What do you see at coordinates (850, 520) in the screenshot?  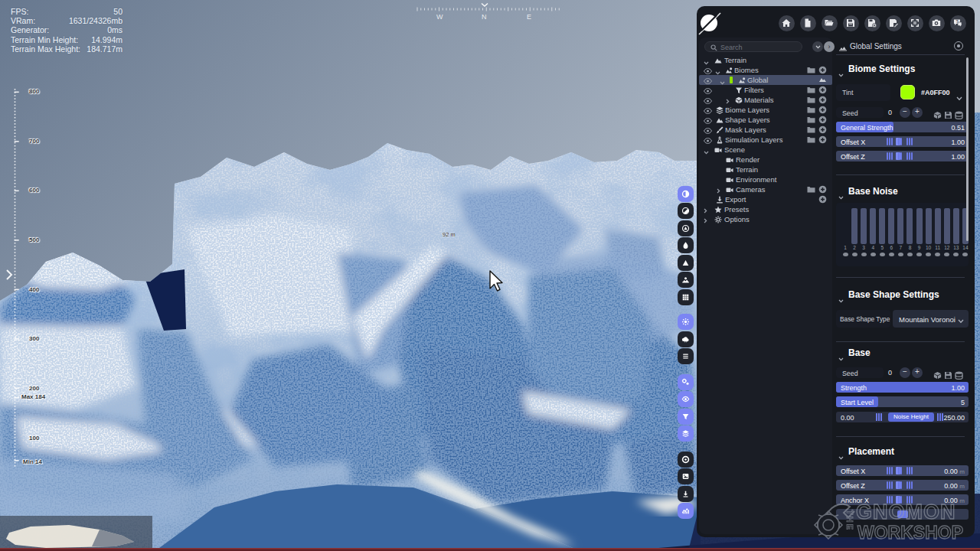 I see `svg-text: THE` at bounding box center [850, 520].